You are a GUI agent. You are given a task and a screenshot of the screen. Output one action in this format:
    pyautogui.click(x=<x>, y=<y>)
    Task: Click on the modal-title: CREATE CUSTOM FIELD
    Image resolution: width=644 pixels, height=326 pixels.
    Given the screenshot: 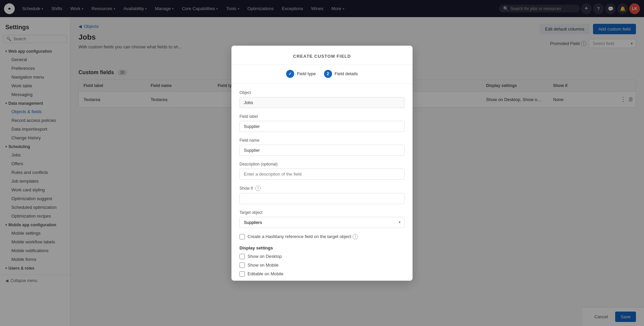 What is the action you would take?
    pyautogui.click(x=322, y=55)
    